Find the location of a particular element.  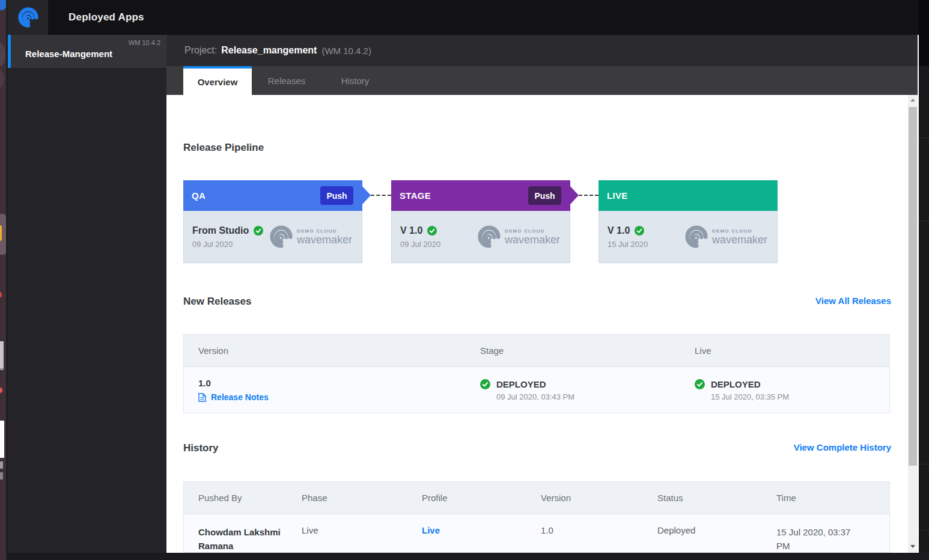

history-table: Pushed By Phase Profile Version Status T… is located at coordinates (537, 517).